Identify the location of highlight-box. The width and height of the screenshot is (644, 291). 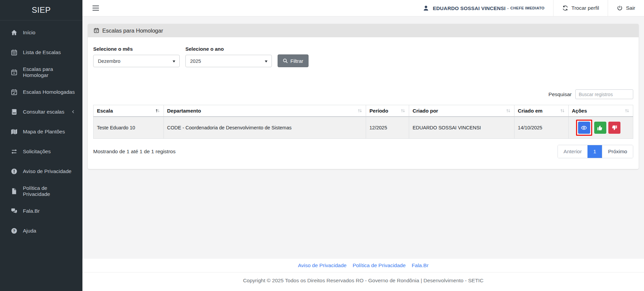
(584, 128).